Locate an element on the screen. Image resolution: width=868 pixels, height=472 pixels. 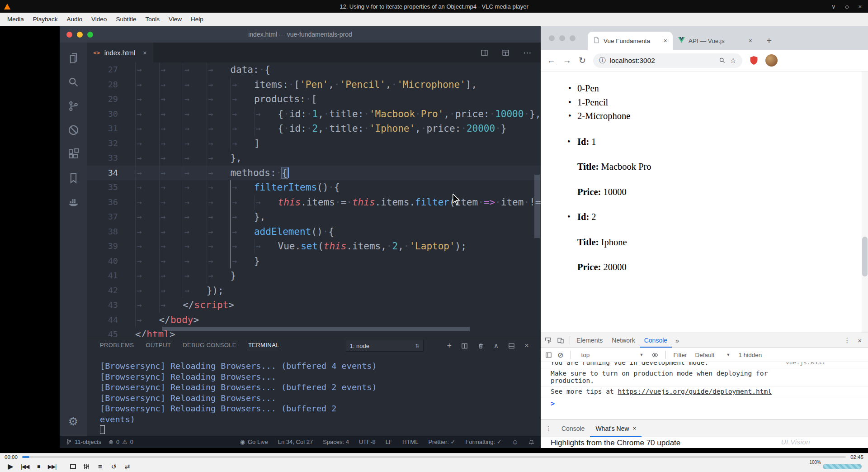
bookmark-star-icon: ☆ is located at coordinates (733, 61).